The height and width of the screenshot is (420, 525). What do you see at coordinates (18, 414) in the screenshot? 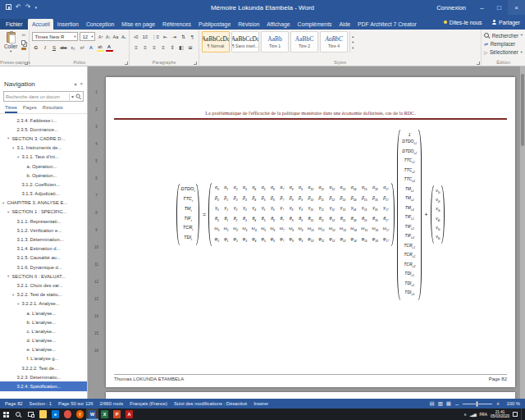
I see `taskbar-search-button` at bounding box center [18, 414].